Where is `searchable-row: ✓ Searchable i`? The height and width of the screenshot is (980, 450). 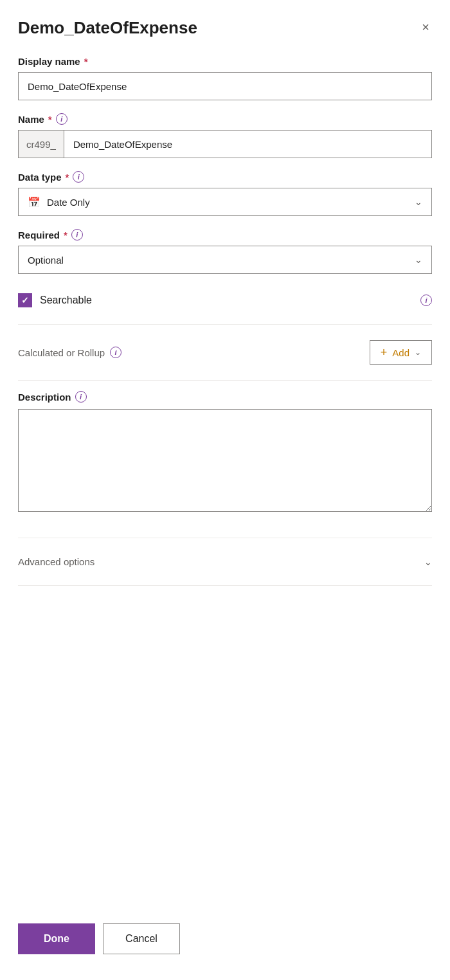 searchable-row: ✓ Searchable i is located at coordinates (225, 300).